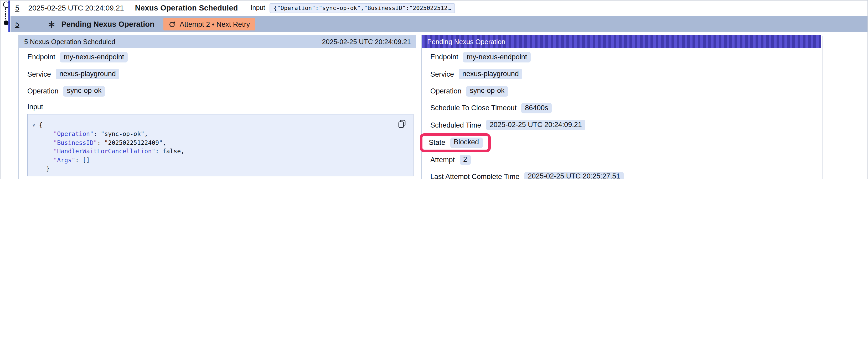 Image resolution: width=868 pixels, height=358 pixels. What do you see at coordinates (455, 142) in the screenshot?
I see `state-annotation-box: State Blocked` at bounding box center [455, 142].